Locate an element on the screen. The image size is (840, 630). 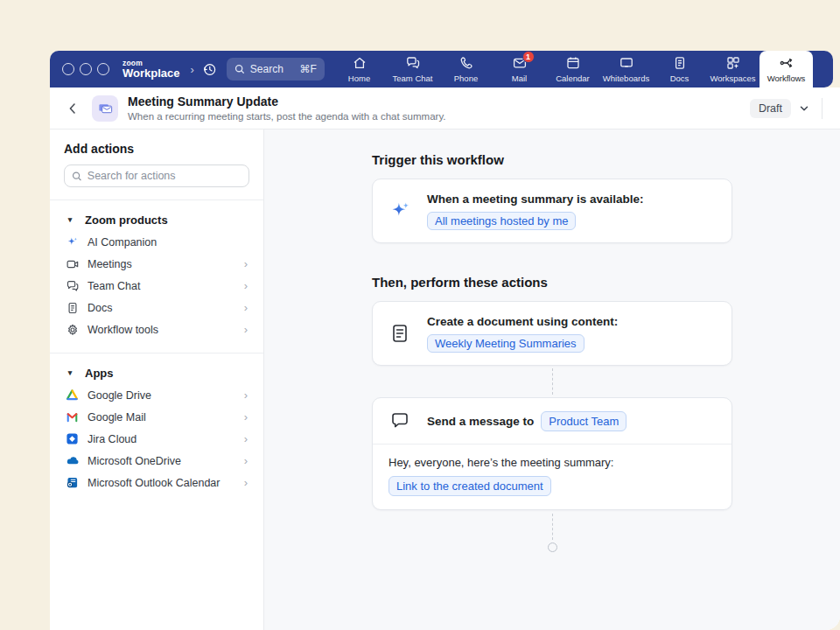
workflow-title-block: Meeting Summary Update When a recurring … is located at coordinates (287, 108).